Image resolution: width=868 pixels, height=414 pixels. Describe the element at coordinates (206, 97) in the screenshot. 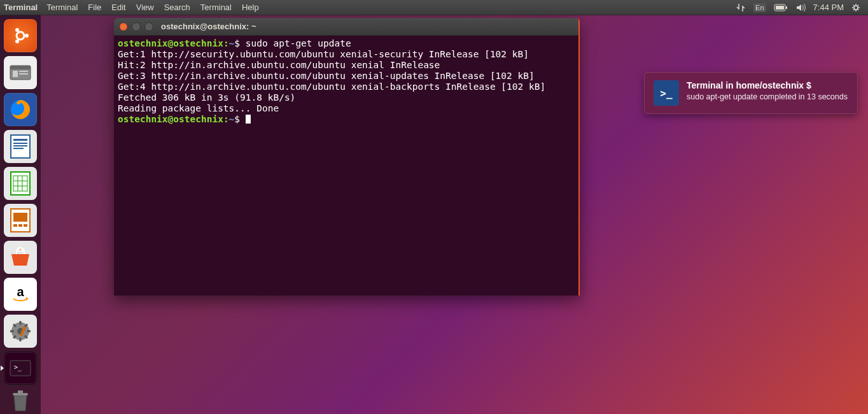

I see `output-line: Fetched 306 kB in 3s (91.8 kB/s)` at that location.